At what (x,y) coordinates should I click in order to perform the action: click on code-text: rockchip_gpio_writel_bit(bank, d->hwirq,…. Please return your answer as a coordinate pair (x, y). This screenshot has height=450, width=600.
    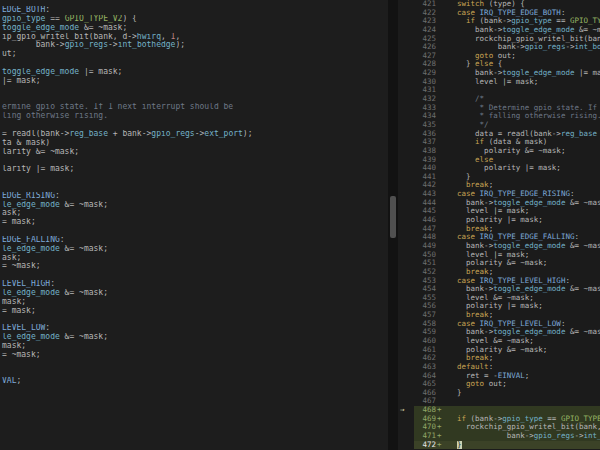
    Looking at the image, I should click on (522, 428).